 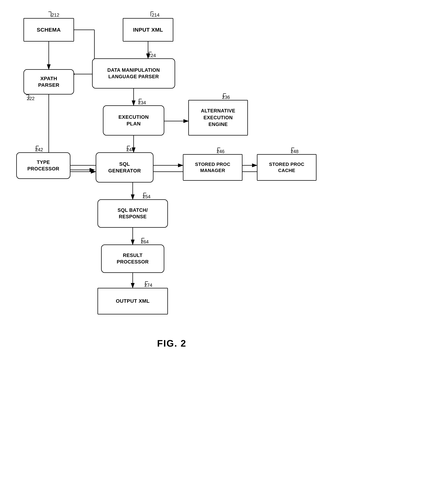 What do you see at coordinates (133, 73) in the screenshot?
I see `dml-parser-box: DATA MANIPULATIONLANGUAGE PARSER` at bounding box center [133, 73].